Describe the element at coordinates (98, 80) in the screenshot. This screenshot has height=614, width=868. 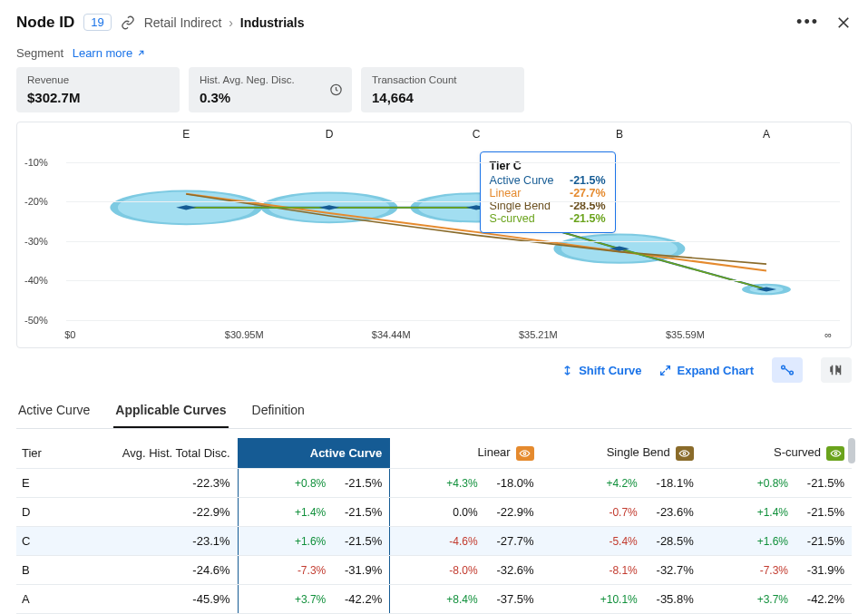
I see `metric-label: Revenue` at that location.